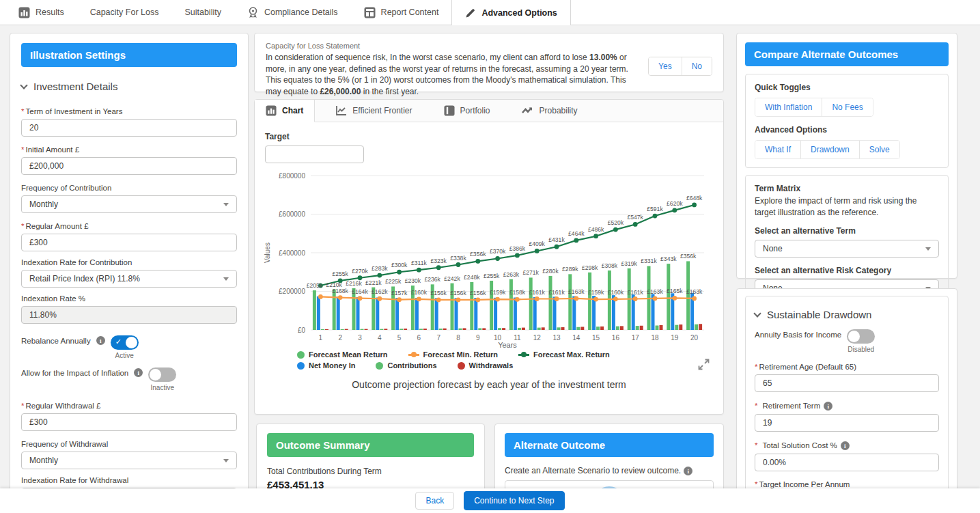 The width and height of the screenshot is (980, 513). What do you see at coordinates (129, 279) in the screenshot?
I see `indexation-contribution-select: Retail Price Index (RPI) 11.8%` at bounding box center [129, 279].